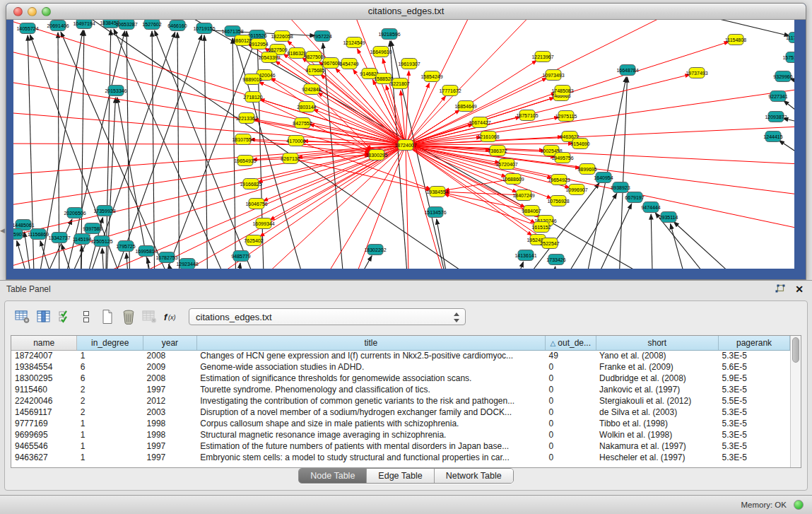  What do you see at coordinates (150, 317) in the screenshot?
I see `delete-table-button` at bounding box center [150, 317].